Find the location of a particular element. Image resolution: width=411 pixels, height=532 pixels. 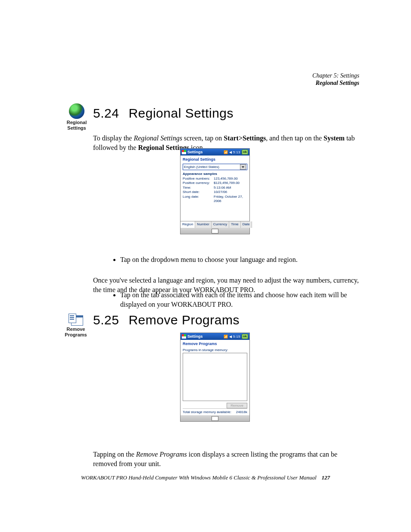

tabs-row: Region Number Currency Time Date is located at coordinates (215, 224).